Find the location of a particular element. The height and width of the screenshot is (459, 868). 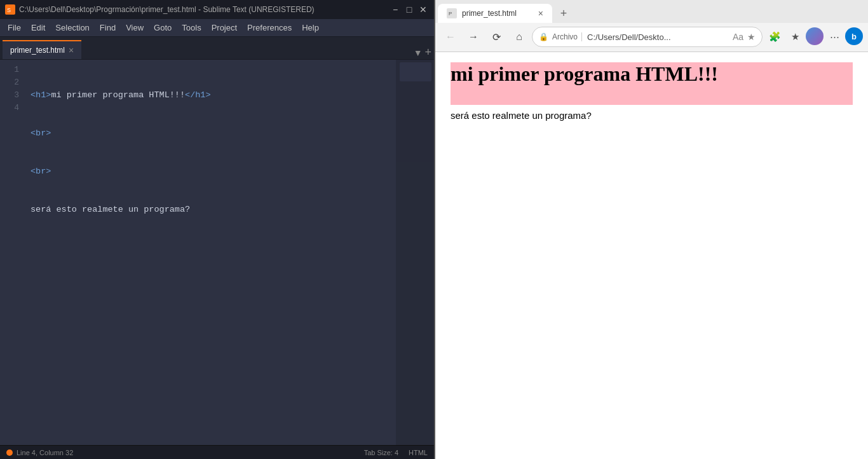

forward-button: → is located at coordinates (473, 37).